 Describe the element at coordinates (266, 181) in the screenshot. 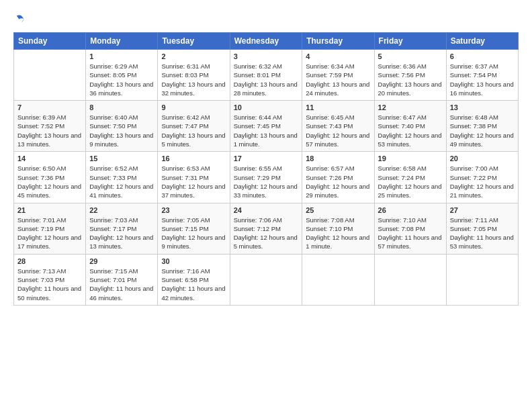

I see `cell-info: Sunrise: 6:55 AMSunset: 7:29 PMDaylight:…` at that location.